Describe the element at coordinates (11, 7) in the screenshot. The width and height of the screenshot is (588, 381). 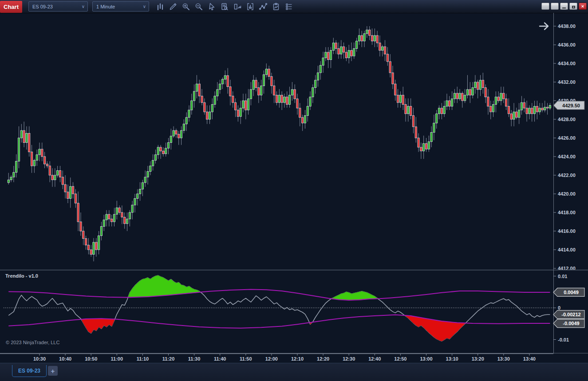
I see `chart-menu-button: Chart` at that location.